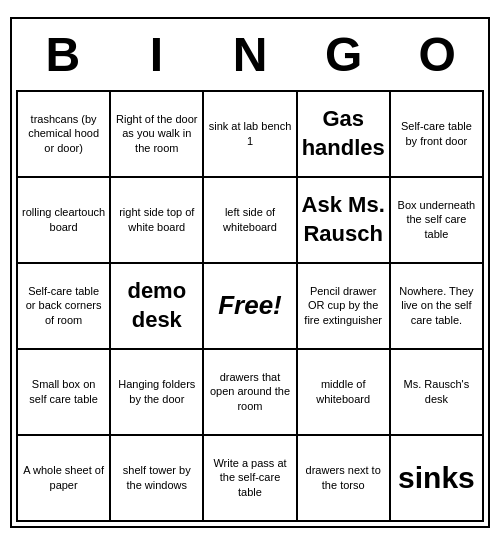 The height and width of the screenshot is (544, 500). Describe the element at coordinates (437, 54) in the screenshot. I see `letter-o: O` at that location.